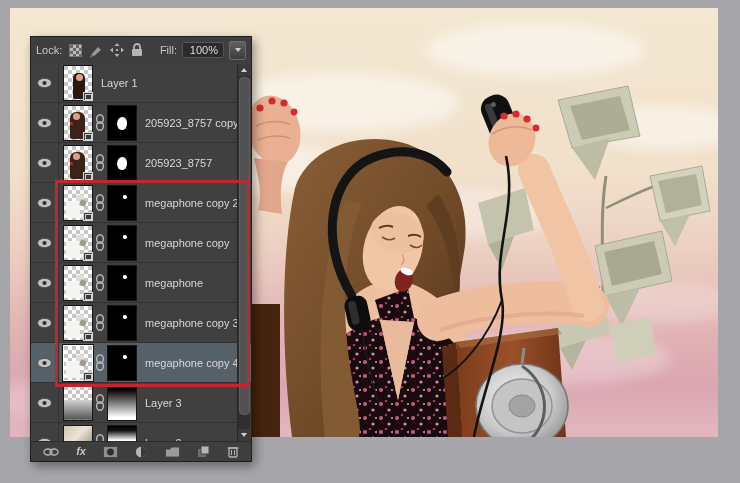  I want to click on layer-row: Layer 3, so click(141, 403).